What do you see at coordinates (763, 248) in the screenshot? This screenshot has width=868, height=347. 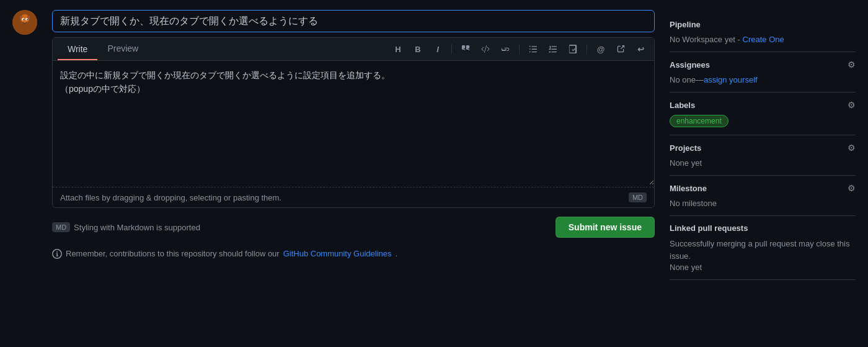 I see `linked-prs-section: Linked pull requests Successfully mergin…` at bounding box center [763, 248].